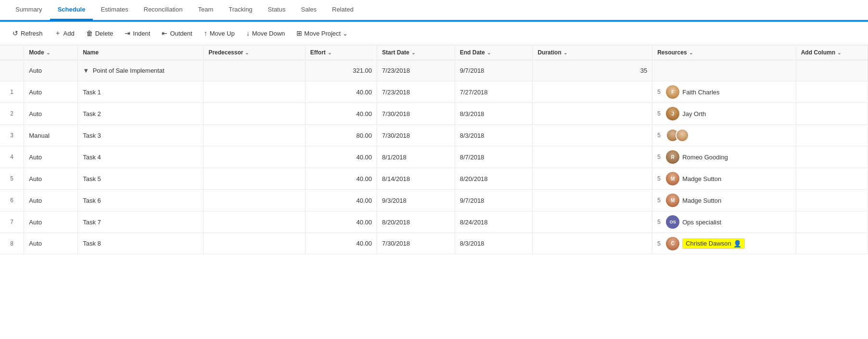 The width and height of the screenshot is (868, 339). Describe the element at coordinates (140, 157) in the screenshot. I see `row-4-name: Task 4` at that location.